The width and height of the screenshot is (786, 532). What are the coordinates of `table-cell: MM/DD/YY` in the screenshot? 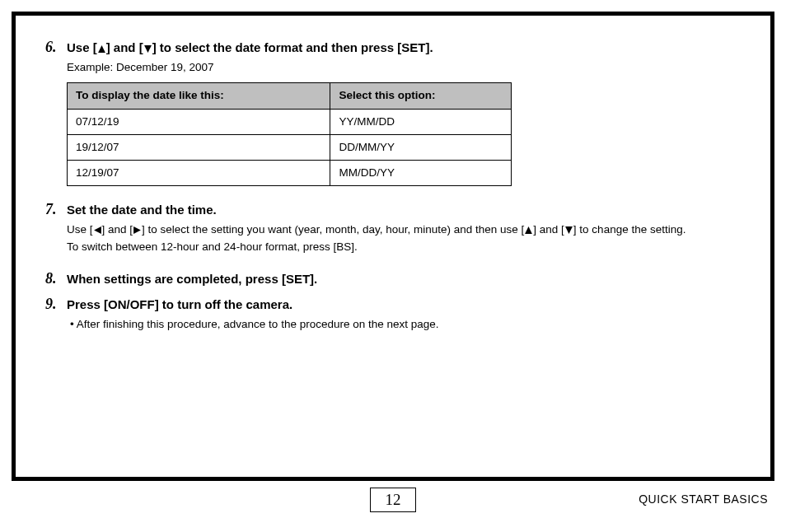 It's located at (421, 173).